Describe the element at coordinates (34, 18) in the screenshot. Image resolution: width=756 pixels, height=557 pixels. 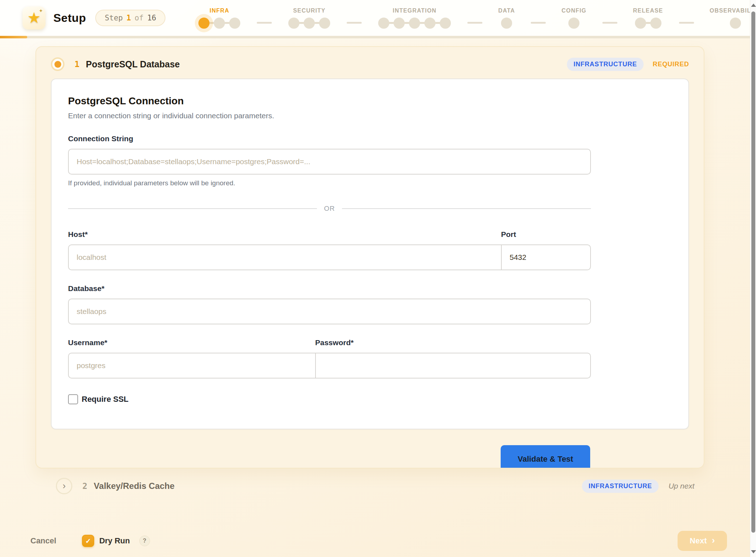
I see `app-logo: ★ ✦` at that location.